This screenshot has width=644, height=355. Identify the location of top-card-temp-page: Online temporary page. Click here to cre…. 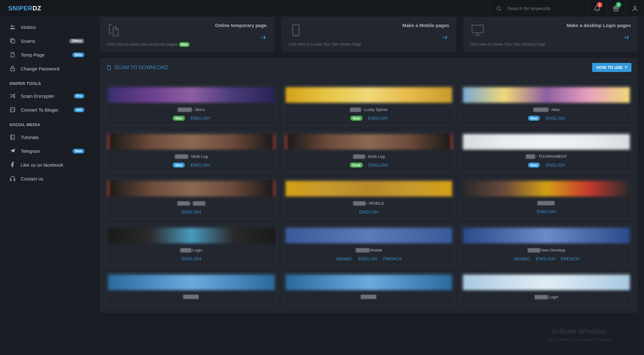
(187, 34).